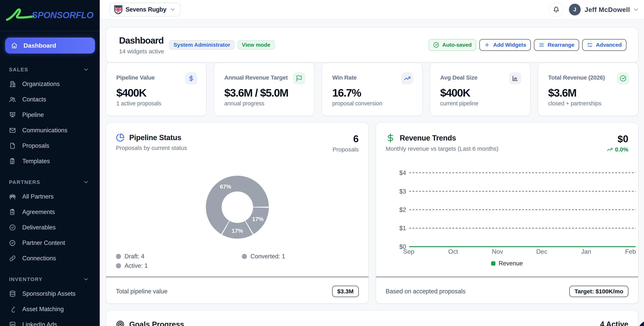 The width and height of the screenshot is (644, 326). I want to click on svg-text: Oct, so click(453, 252).